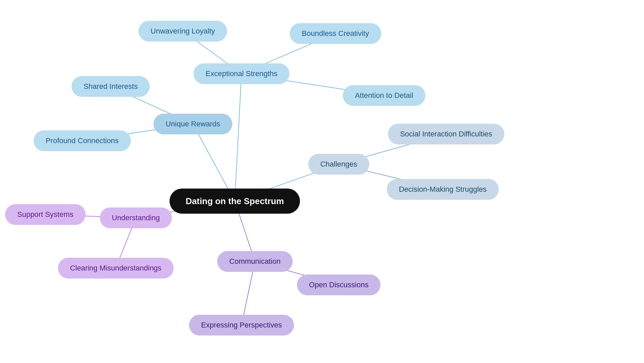 Image resolution: width=644 pixels, height=363 pixels. What do you see at coordinates (241, 74) in the screenshot?
I see `node-exceptional-strengths: Exceptional Strengths` at bounding box center [241, 74].